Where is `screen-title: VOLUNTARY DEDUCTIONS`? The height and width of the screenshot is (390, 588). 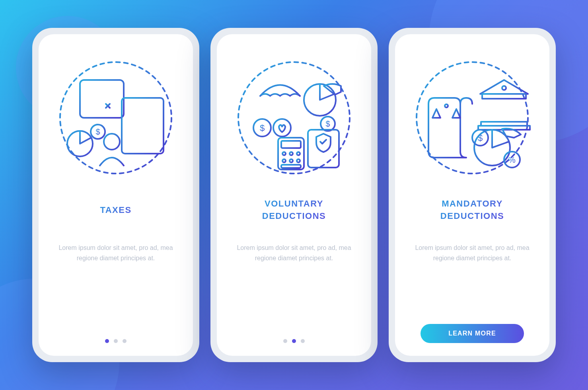
screen-title: VOLUNTARY DEDUCTIONS is located at coordinates (294, 210).